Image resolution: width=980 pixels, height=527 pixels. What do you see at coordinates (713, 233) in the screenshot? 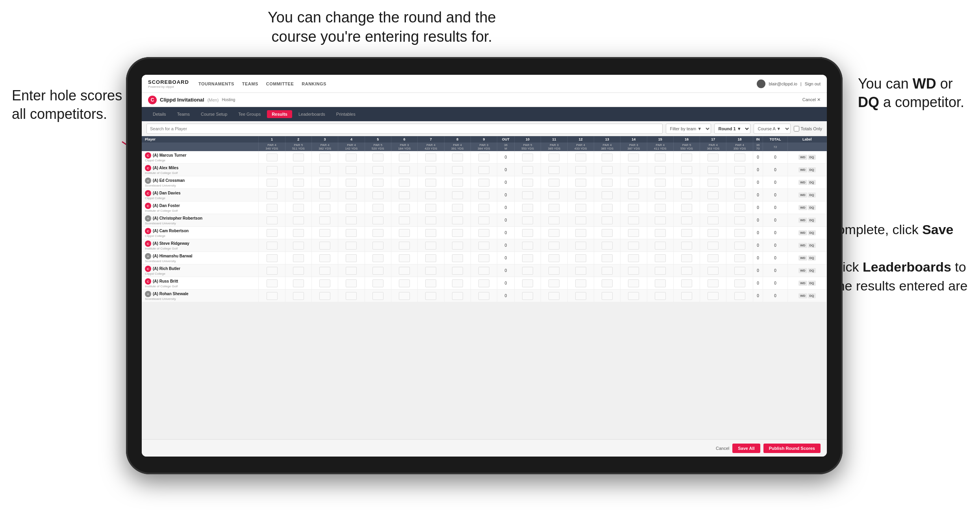
I see `hole-17-input-cell` at bounding box center [713, 233].